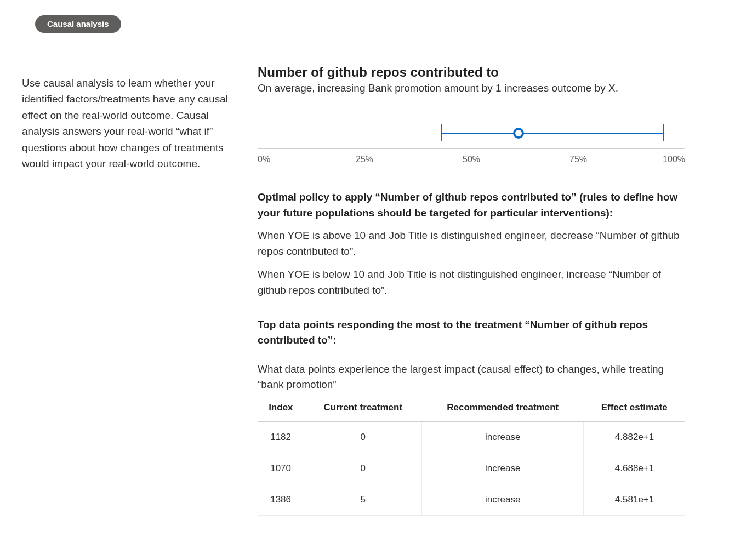 This screenshot has width=752, height=560. What do you see at coordinates (364, 159) in the screenshot?
I see `x-tick: 25%` at bounding box center [364, 159].